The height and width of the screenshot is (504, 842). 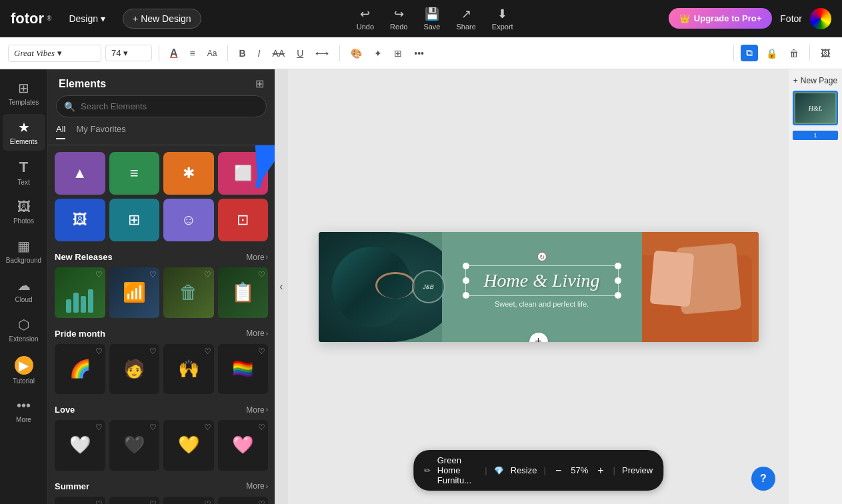 What do you see at coordinates (24, 291) in the screenshot?
I see `sidebar-item-cloud: ☁ Cloud` at bounding box center [24, 291].